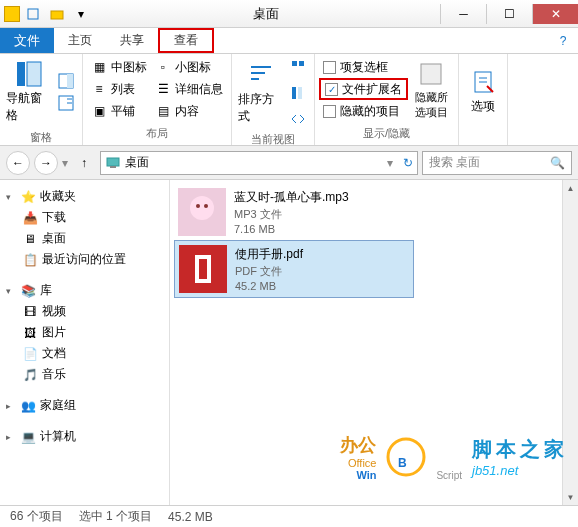 The width and height of the screenshot is (578, 527). Describe the element at coordinates (84, 218) in the screenshot. I see `tree-downloads: 📥下载` at that location.